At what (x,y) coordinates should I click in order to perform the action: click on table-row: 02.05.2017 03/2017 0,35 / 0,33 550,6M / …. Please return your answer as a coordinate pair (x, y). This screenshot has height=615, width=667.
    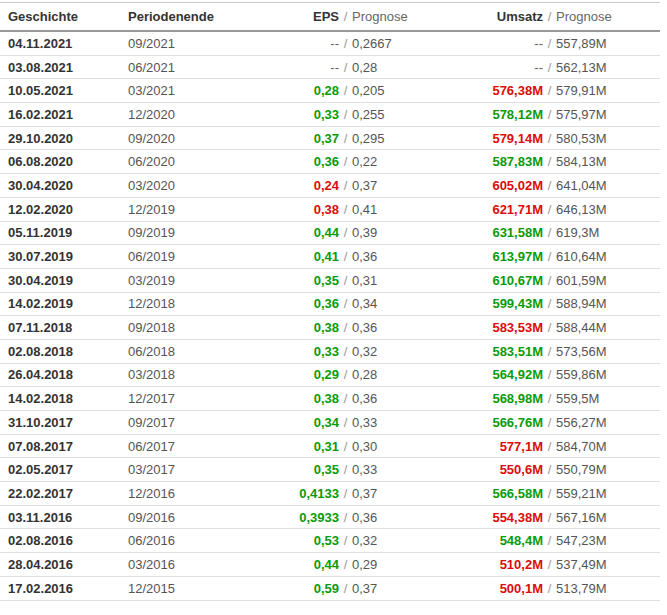
    Looking at the image, I should click on (330, 470).